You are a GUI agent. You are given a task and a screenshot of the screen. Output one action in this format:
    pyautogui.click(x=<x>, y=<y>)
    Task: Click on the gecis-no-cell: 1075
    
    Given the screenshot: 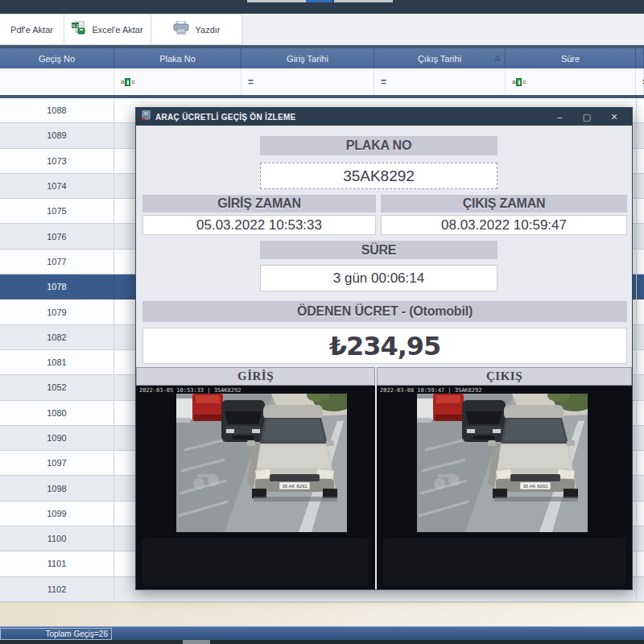 What is the action you would take?
    pyautogui.click(x=57, y=211)
    